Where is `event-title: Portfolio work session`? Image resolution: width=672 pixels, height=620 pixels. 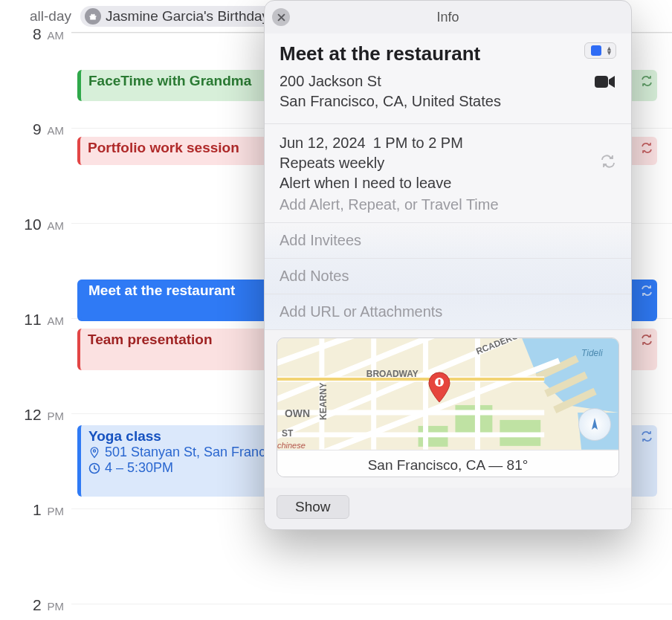 event-title: Portfolio work session is located at coordinates (164, 147).